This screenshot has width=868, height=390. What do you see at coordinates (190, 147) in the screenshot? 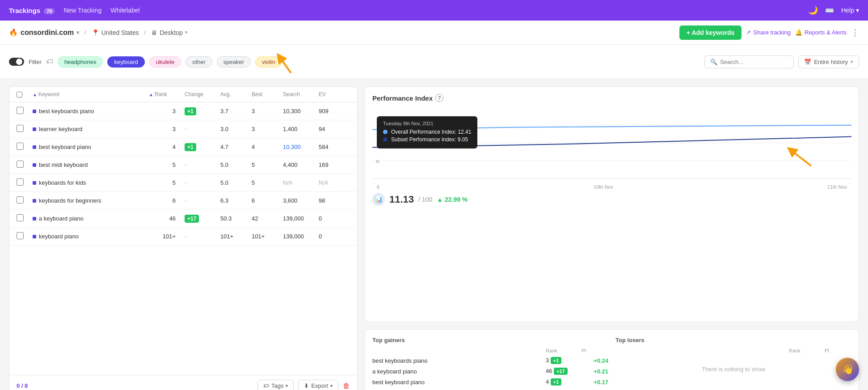
I see `change-badge: +1` at bounding box center [190, 147].